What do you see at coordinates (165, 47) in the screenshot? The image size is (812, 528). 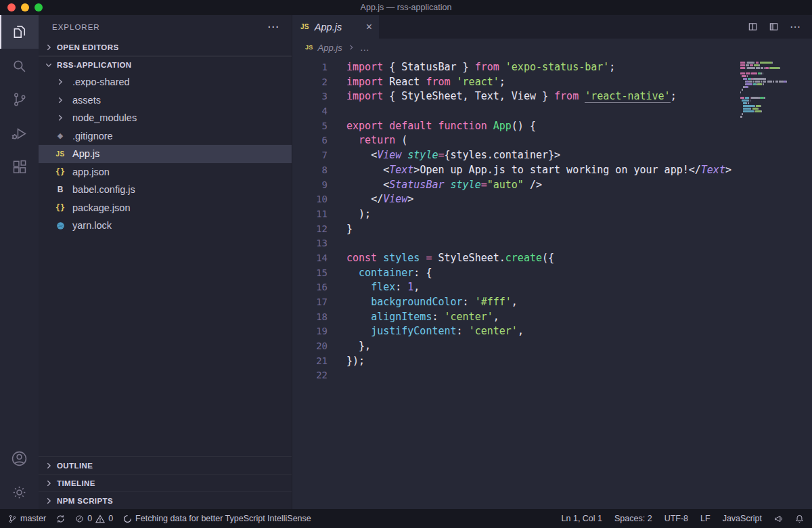 I see `open-editors-section: OPEN EDITORS` at bounding box center [165, 47].